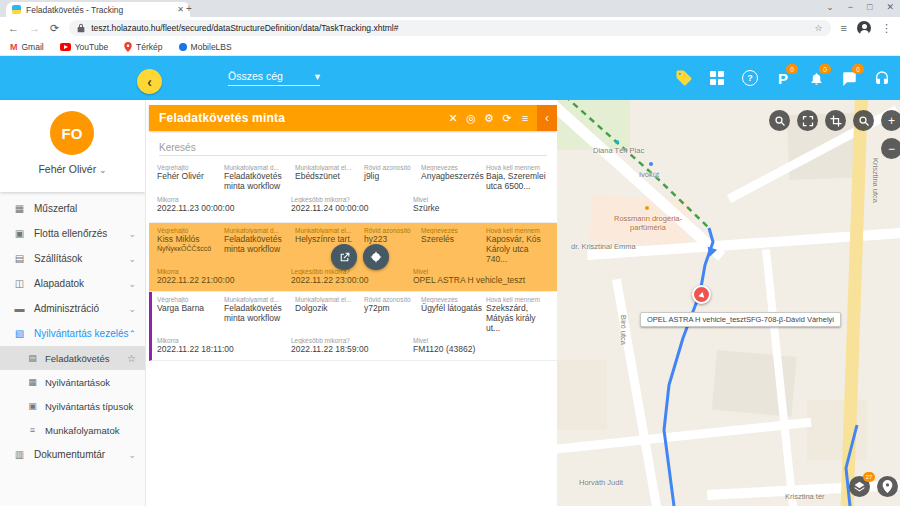 This screenshot has height=506, width=900. Describe the element at coordinates (617, 142) in the screenshot. I see `poi-dot` at that location.